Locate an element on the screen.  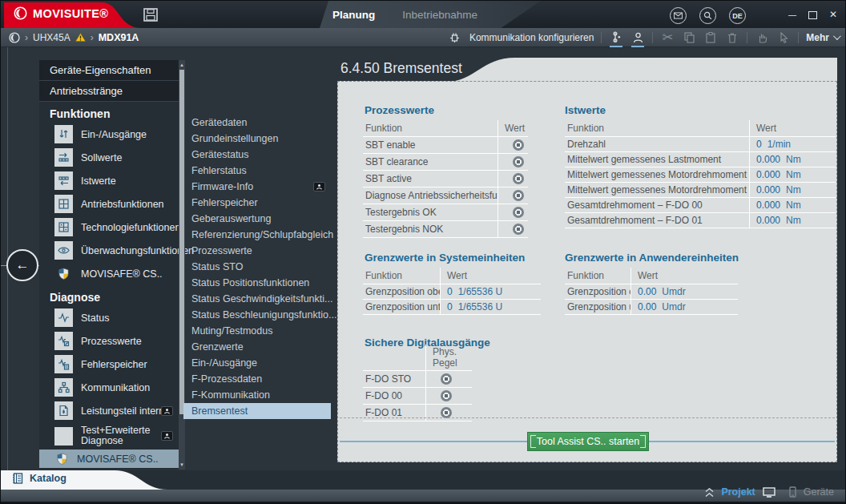
collapse-sidebar-button: ← is located at coordinates (22, 265).